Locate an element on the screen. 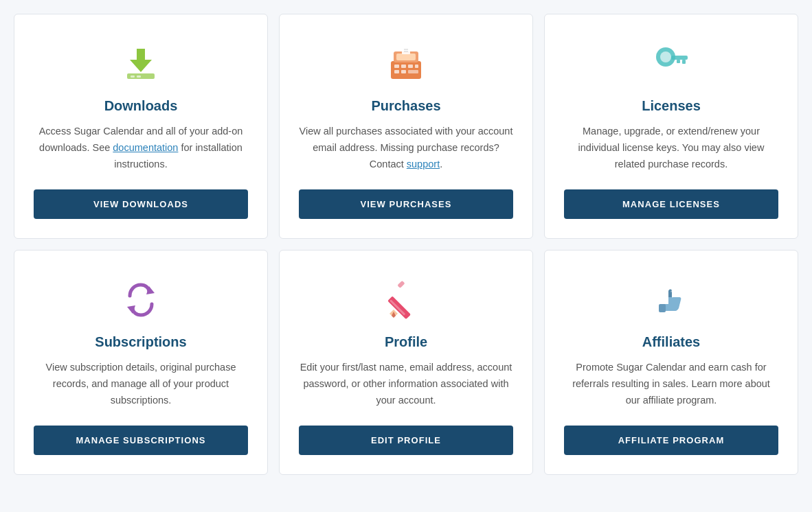 This screenshot has width=812, height=512. profile-title: Profile is located at coordinates (406, 342).